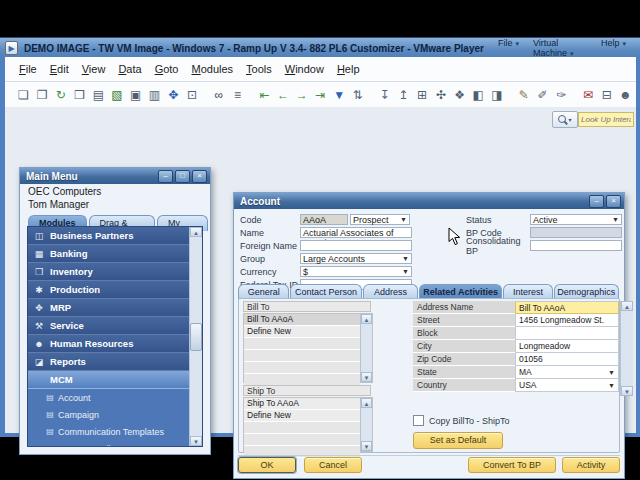 The height and width of the screenshot is (480, 640). Describe the element at coordinates (267, 465) in the screenshot. I see `ok-button: OK` at that location.